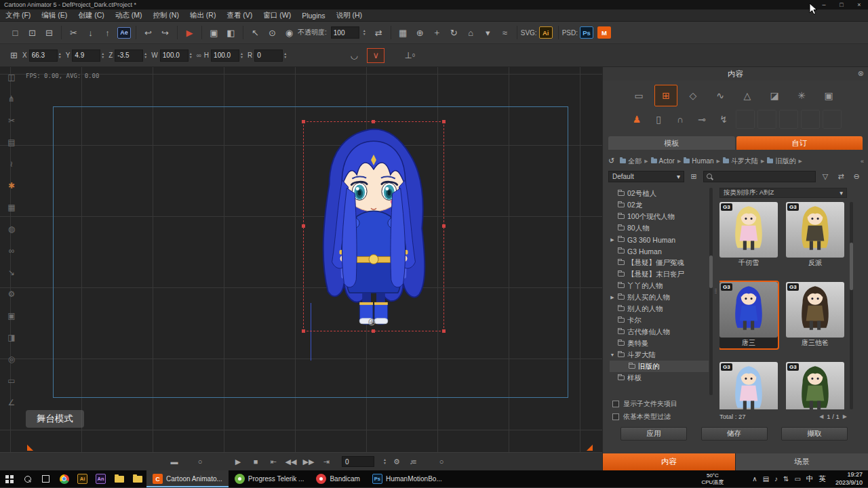 The height and width of the screenshot is (488, 868). I want to click on close-button: ×, so click(859, 5).